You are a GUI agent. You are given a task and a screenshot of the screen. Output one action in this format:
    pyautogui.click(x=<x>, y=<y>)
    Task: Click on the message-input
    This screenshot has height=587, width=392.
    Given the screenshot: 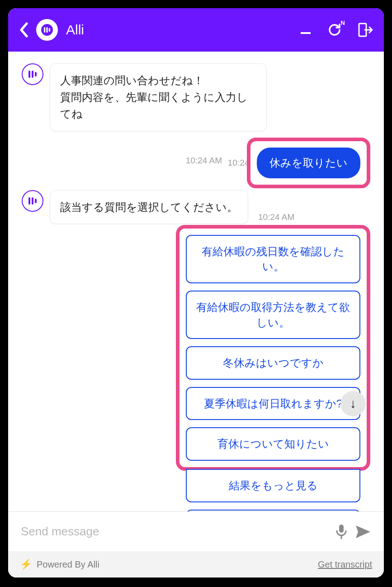 What is the action you would take?
    pyautogui.click(x=175, y=531)
    